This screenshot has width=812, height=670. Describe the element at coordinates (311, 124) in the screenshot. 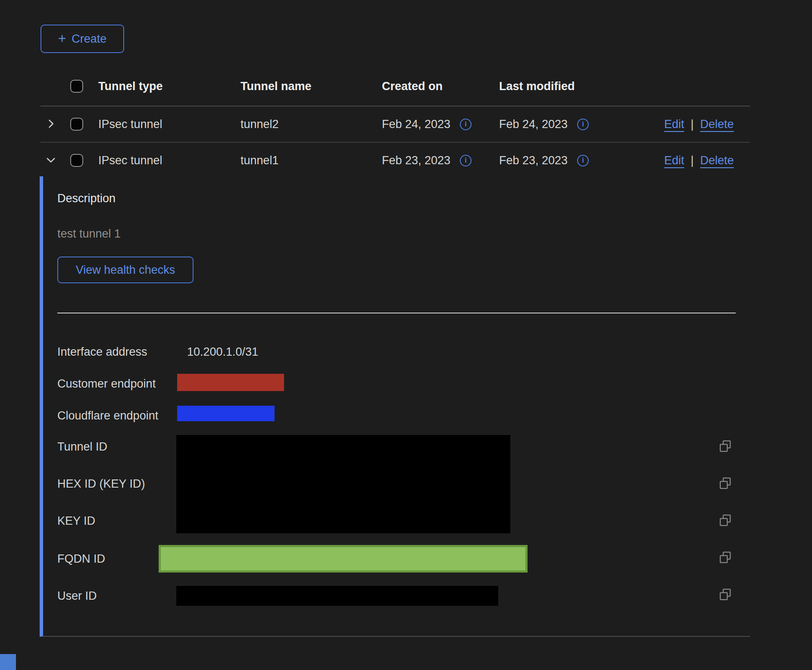

I see `tunnel-name-value: tunnel2` at that location.